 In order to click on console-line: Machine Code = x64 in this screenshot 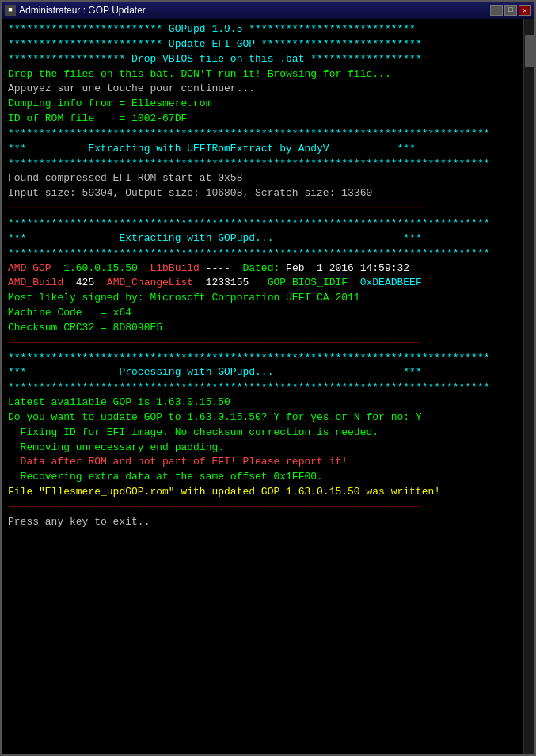, I will do `click(268, 314)`.